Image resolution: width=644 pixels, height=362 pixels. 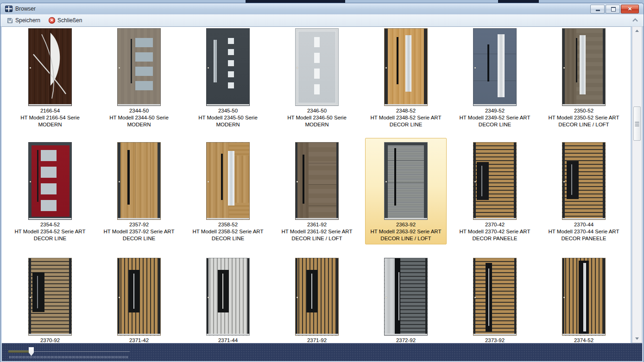 What do you see at coordinates (228, 118) in the screenshot?
I see `door-caption: 2345-50 HT Modell 2345-50 Serie MODERN` at bounding box center [228, 118].